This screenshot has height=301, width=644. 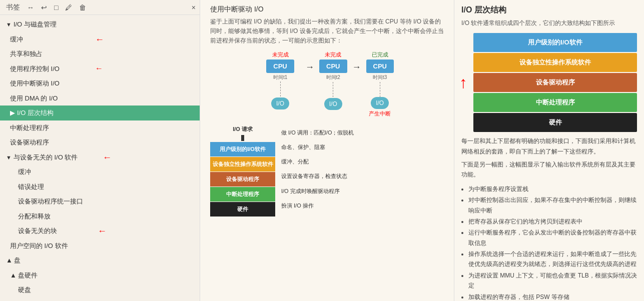 I want to click on red-arrow-4: ←, so click(x=102, y=231).